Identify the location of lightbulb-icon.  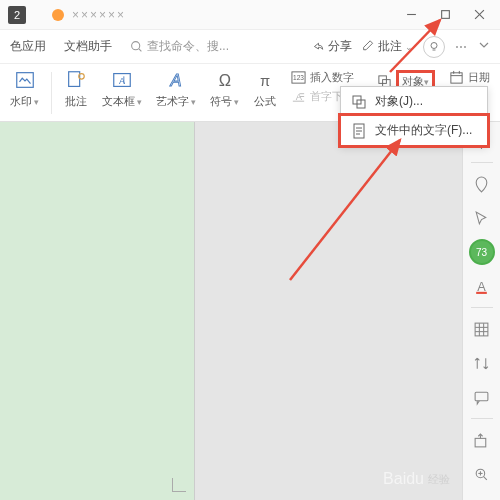
(434, 47).